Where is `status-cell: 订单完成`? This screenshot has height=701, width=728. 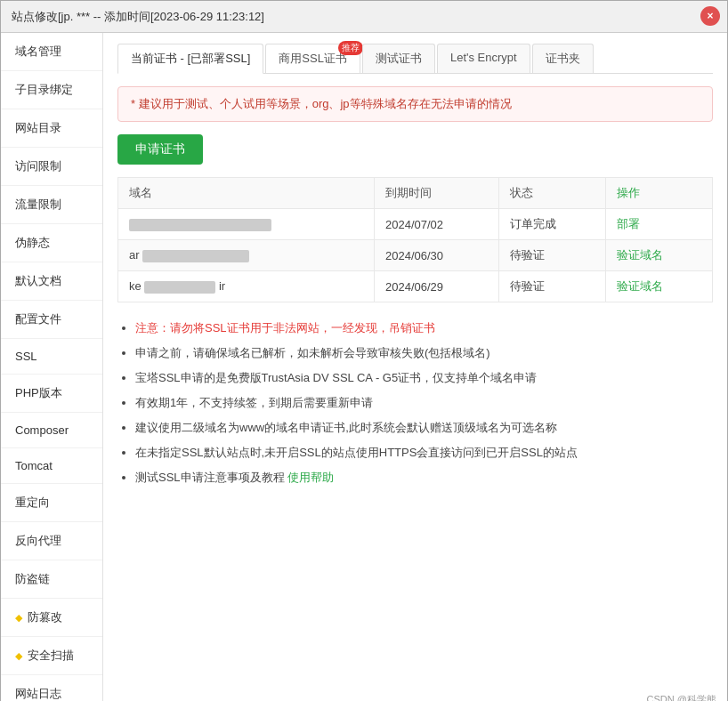 status-cell: 订单完成 is located at coordinates (553, 224).